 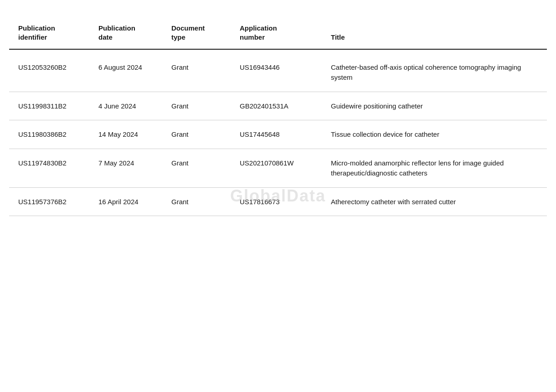 I want to click on table-row: US11998311B24 June 2024GrantGB202401531A…, so click(x=278, y=106).